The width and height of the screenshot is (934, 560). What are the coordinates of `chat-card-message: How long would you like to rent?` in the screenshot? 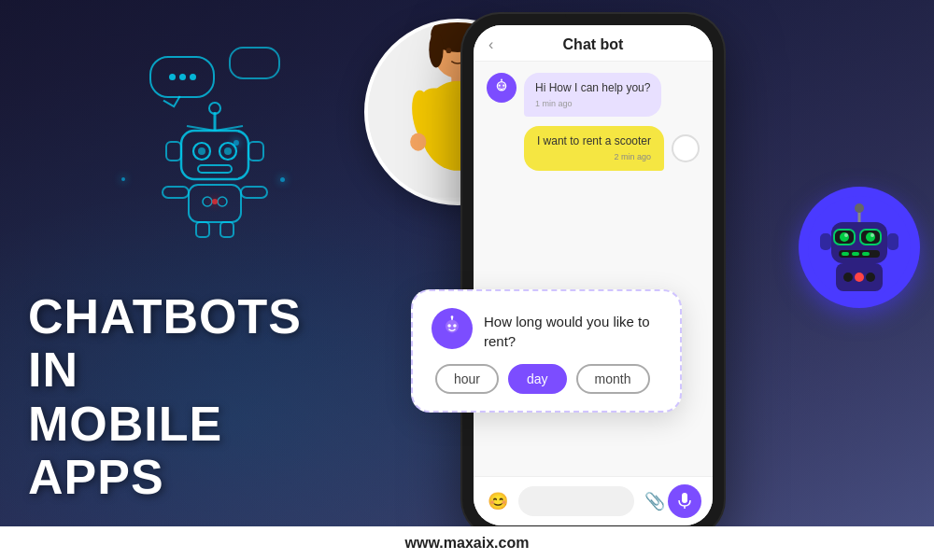 It's located at (546, 329).